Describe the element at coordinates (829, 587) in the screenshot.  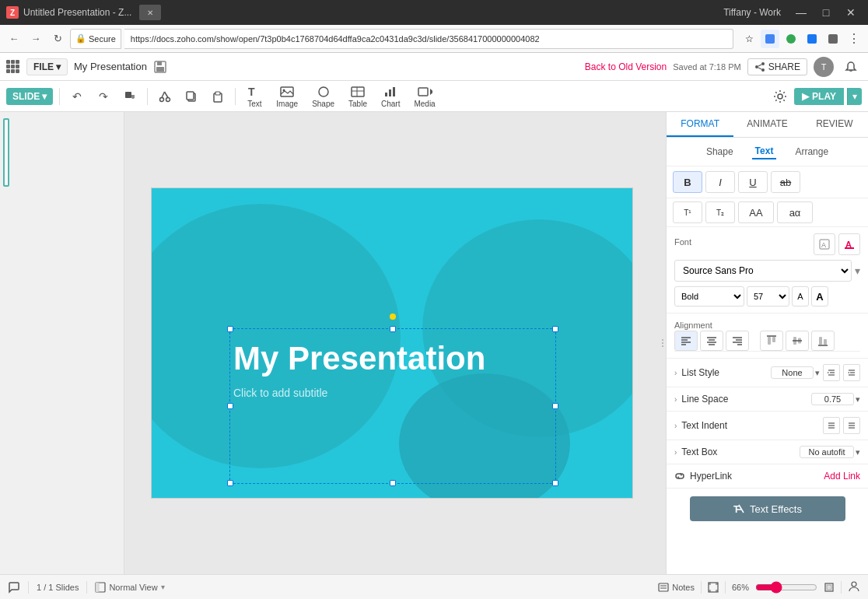
I see `fit-window-button` at that location.